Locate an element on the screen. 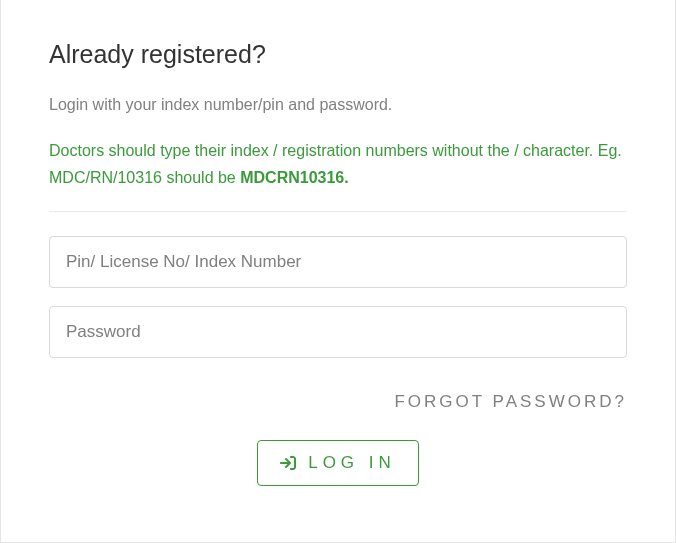 The width and height of the screenshot is (676, 543). sign-in-icon is located at coordinates (288, 463).